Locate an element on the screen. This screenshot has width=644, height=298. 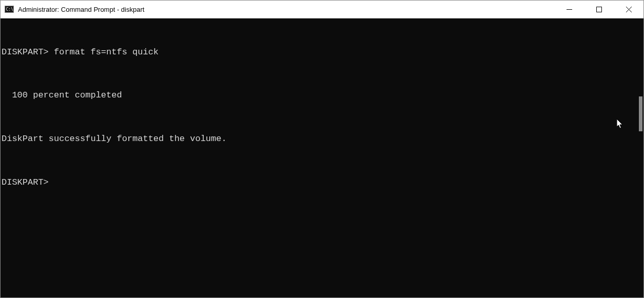
minimize-button is located at coordinates (569, 9).